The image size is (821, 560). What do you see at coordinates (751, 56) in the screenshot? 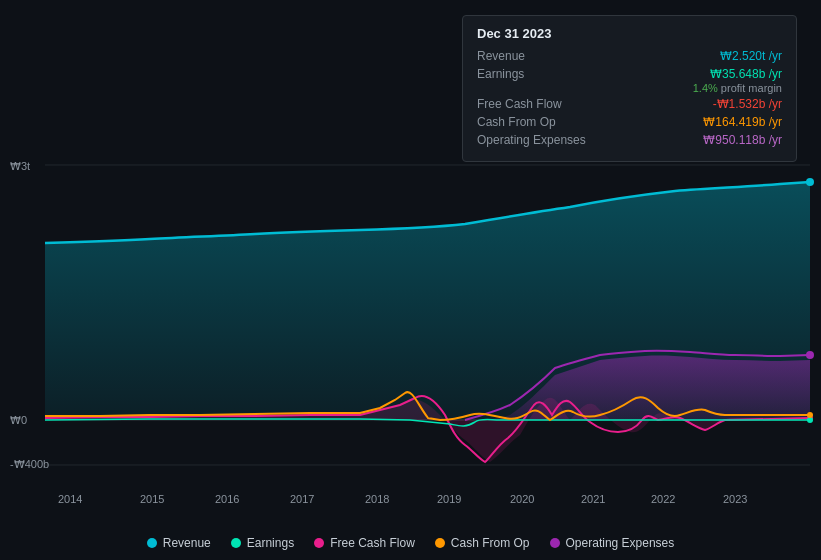
I see `tooltip-value-revenue: ₩2.520t /yr` at bounding box center [751, 56].